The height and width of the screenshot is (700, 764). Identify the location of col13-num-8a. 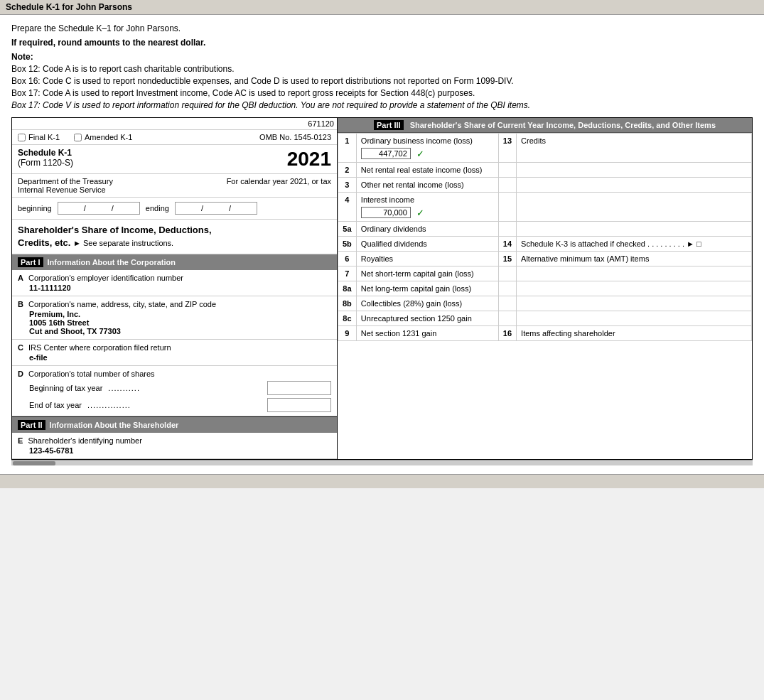
(507, 289).